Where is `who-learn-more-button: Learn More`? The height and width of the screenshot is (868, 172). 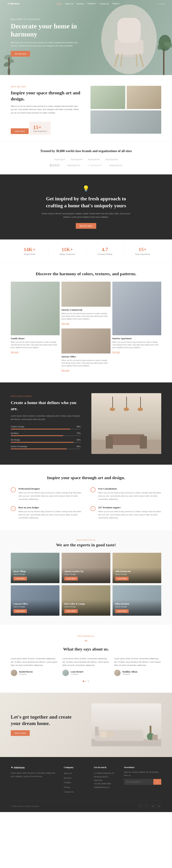 who-learn-more-button: Learn More is located at coordinates (20, 131).